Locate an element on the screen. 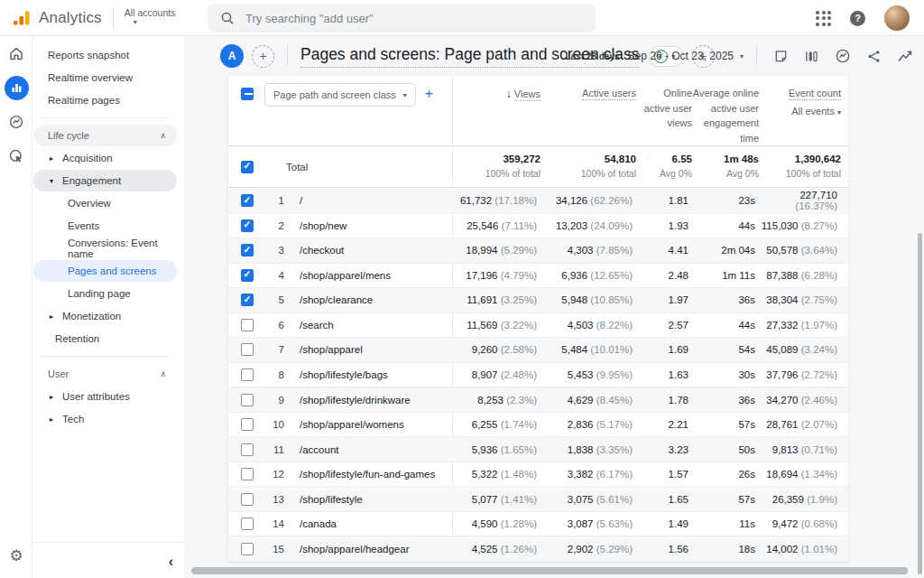 The height and width of the screenshot is (578, 924). row-page-path: /shop/lifestyle/fun-and-games is located at coordinates (366, 474).